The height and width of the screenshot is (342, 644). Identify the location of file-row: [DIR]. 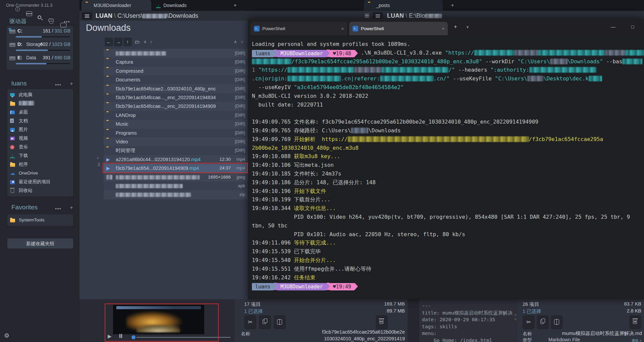
(176, 53).